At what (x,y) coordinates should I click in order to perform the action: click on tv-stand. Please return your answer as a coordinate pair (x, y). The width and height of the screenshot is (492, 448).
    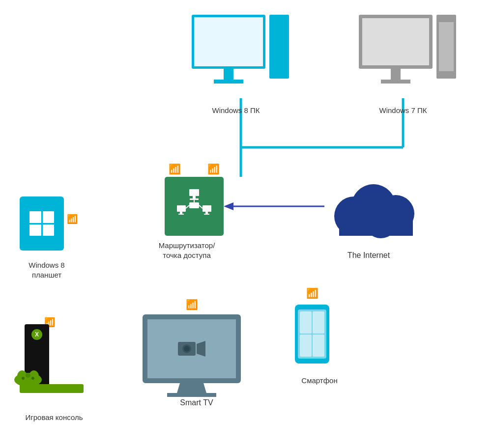
    Looking at the image, I should click on (192, 388).